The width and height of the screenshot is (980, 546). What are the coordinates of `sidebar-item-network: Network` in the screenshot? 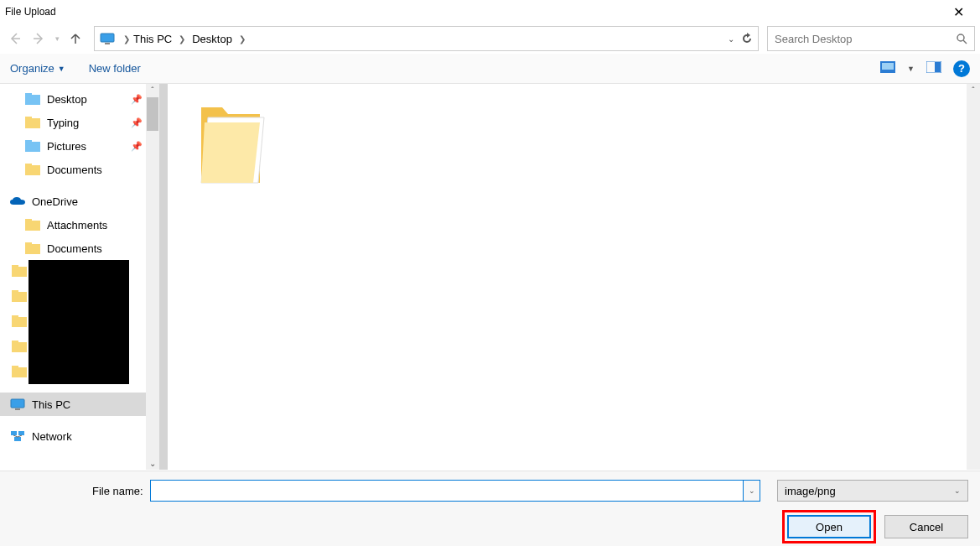 It's located at (80, 436).